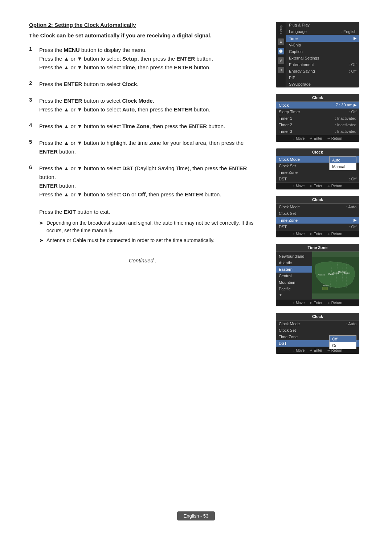 The image size is (392, 535). Describe the element at coordinates (294, 275) in the screenshot. I see `screen5-tz-list: Newfoundland Atlantic Eastern Central Mo…` at that location.